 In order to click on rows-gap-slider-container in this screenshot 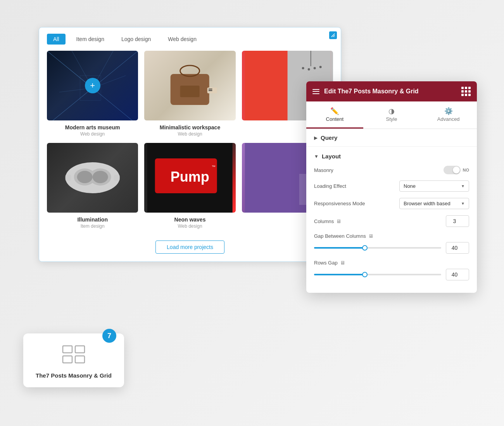, I will do `click(392, 275)`.